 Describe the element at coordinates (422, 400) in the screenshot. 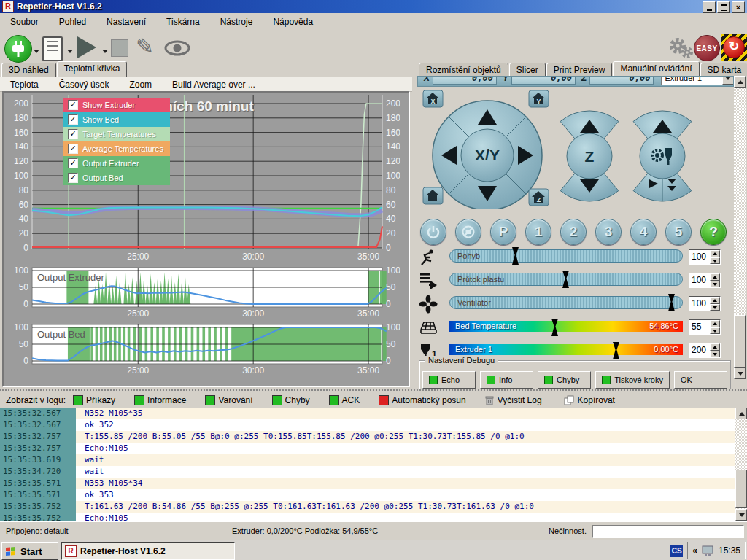

I see `log-toggle-automatick-posun: Automatický posun` at that location.